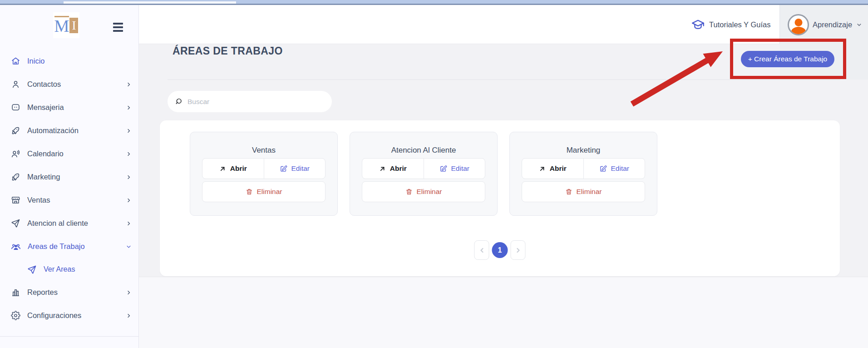 Image resolution: width=868 pixels, height=348 pixels. I want to click on app-logo: MI, so click(66, 25).